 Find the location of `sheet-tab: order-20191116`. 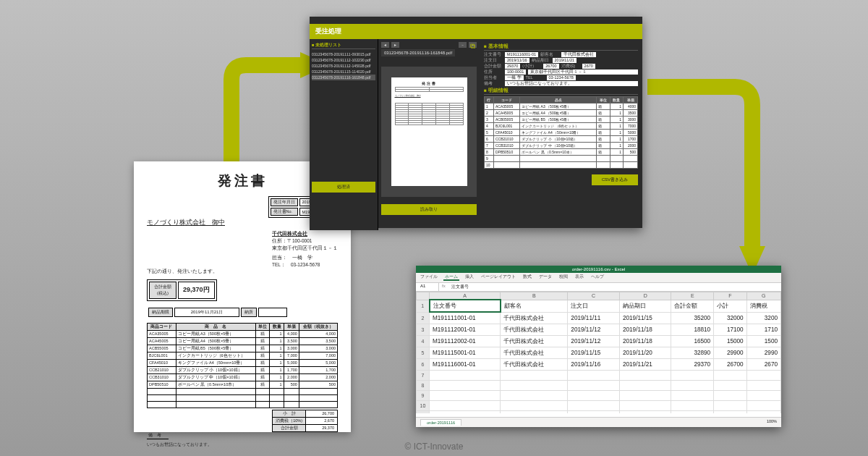

sheet-tab: order-20191116 is located at coordinates (441, 423).